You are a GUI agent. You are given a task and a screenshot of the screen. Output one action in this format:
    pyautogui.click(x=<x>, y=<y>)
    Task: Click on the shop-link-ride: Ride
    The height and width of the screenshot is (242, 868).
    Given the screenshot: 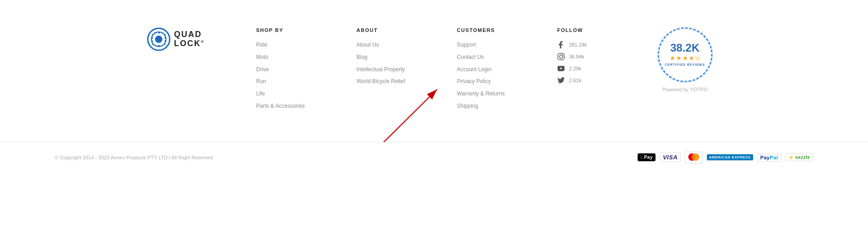 What is the action you would take?
    pyautogui.click(x=288, y=45)
    